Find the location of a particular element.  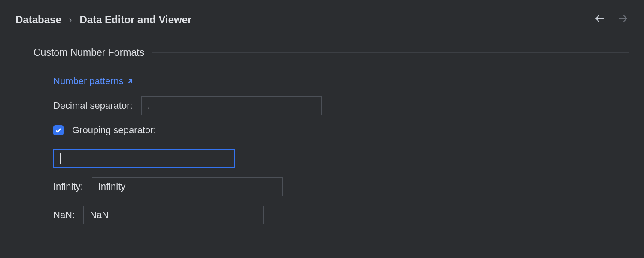

breadcrumb-current: Data Editor and Viewer is located at coordinates (136, 20).